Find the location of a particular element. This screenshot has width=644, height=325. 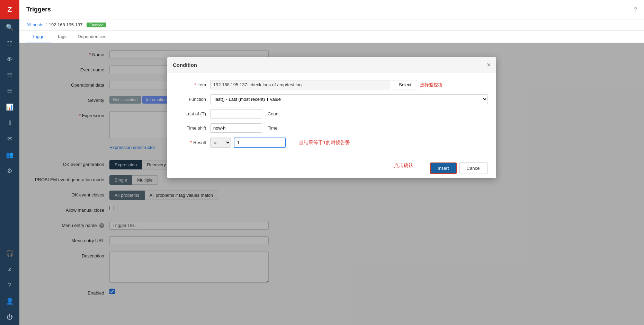

tab-dependencies: Dependencies is located at coordinates (92, 37).